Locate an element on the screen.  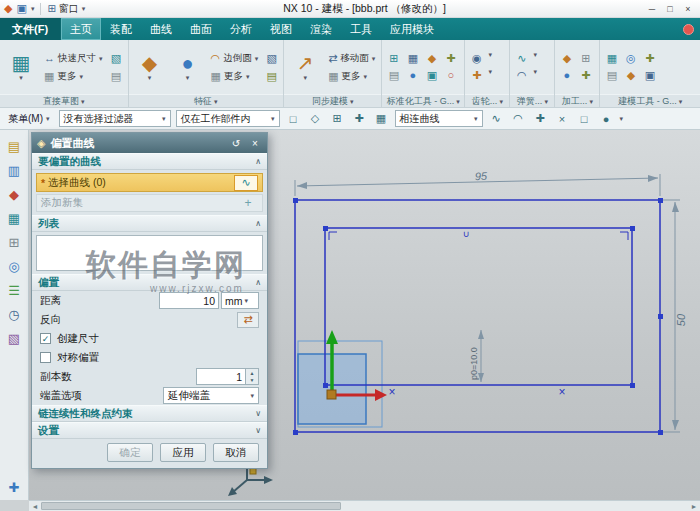
file-menu: 文件(F) is located at coordinates (30, 29).